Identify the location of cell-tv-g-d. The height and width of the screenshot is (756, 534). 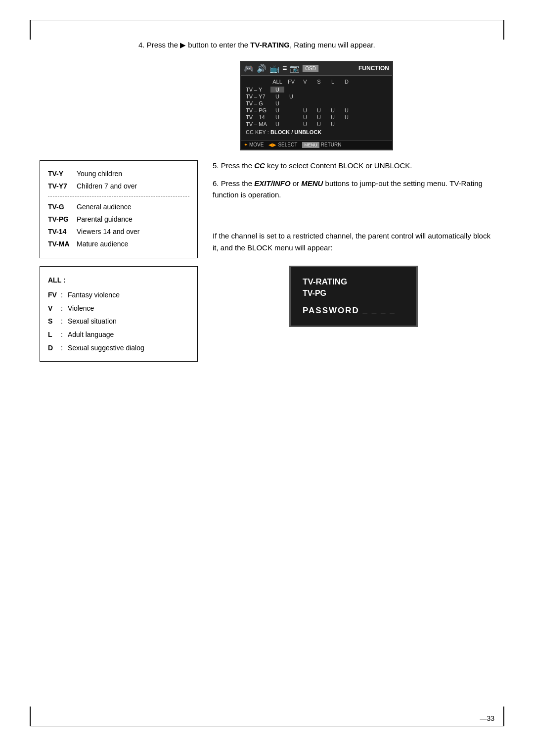
(347, 103).